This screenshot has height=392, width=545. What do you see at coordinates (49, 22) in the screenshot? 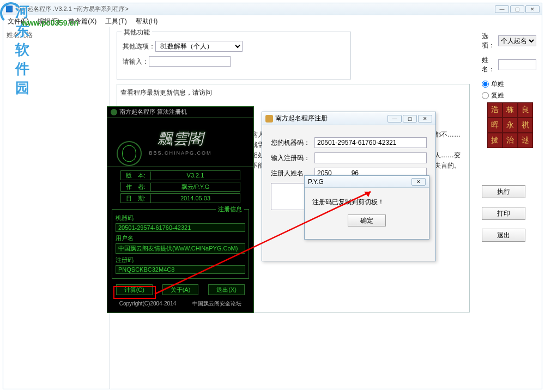
I see `menu-edit: 编辑(E)` at bounding box center [49, 22].